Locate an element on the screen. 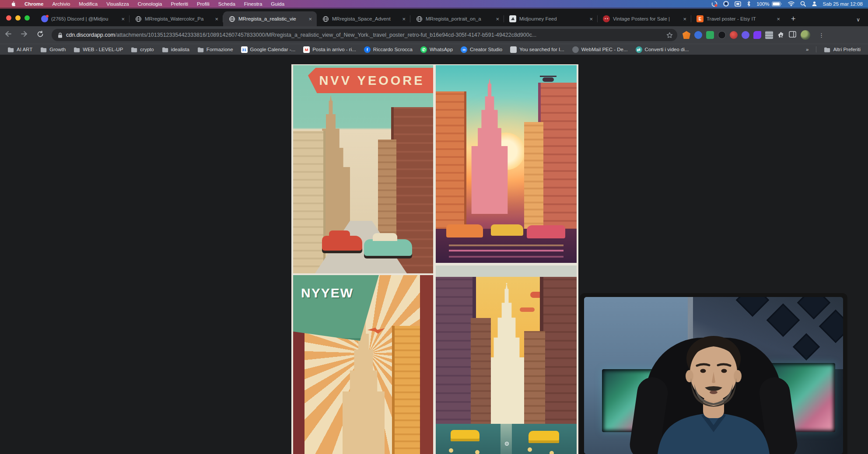  bookmark-other-favorites: Altri Preferiti is located at coordinates (842, 50).